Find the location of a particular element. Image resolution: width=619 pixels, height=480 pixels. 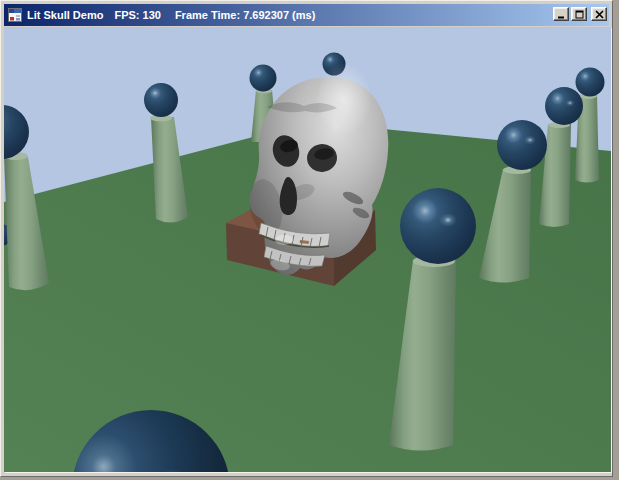

close-icon is located at coordinates (600, 14).